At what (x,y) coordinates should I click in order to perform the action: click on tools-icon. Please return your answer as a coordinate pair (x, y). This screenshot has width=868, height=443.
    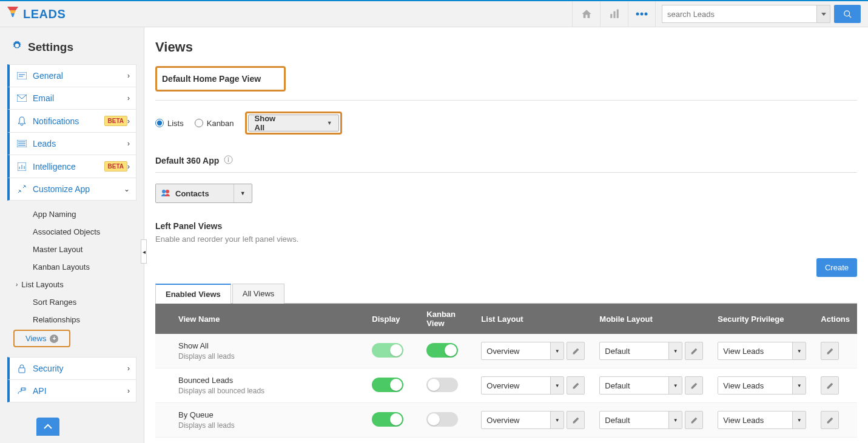
    Looking at the image, I should click on (22, 189).